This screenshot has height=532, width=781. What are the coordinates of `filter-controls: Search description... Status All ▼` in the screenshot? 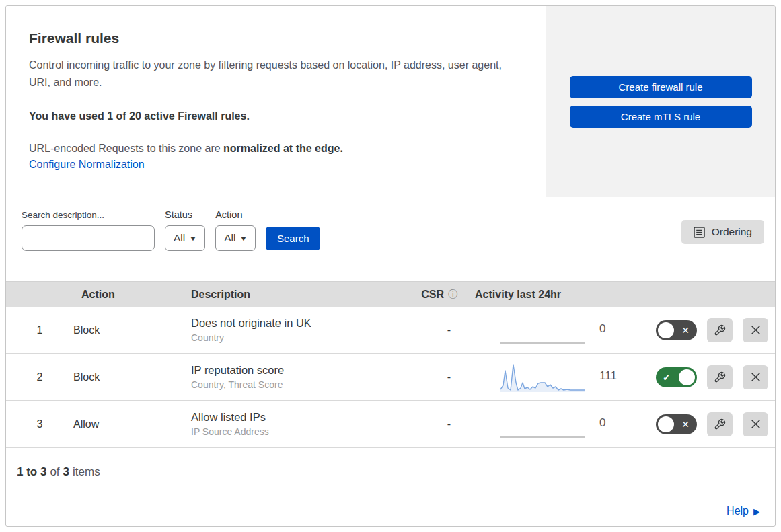 It's located at (171, 230).